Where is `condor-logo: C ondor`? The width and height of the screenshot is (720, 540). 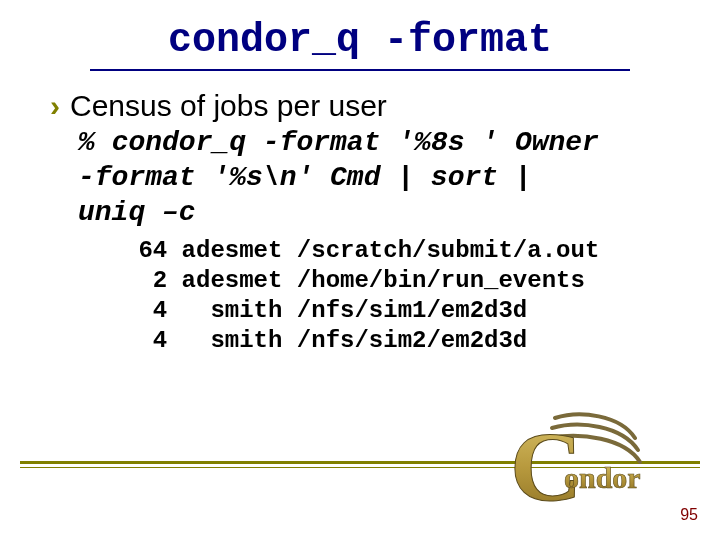
condor-logo: C ondor is located at coordinates (585, 465).